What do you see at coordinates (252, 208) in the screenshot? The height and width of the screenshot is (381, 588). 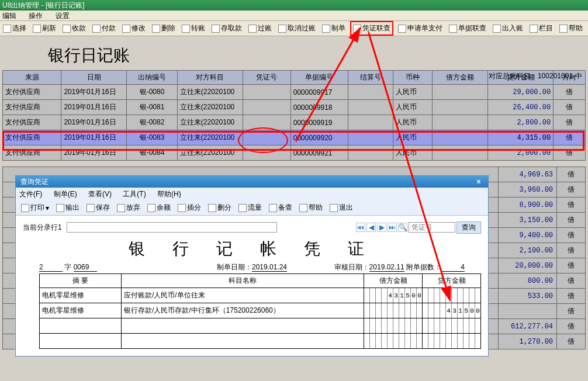 I see `dialog-toolbar: 打印 ▾ 输出 保存 放弃 余额 插分 删分 流量 备查 帮助 退出` at bounding box center [252, 208].